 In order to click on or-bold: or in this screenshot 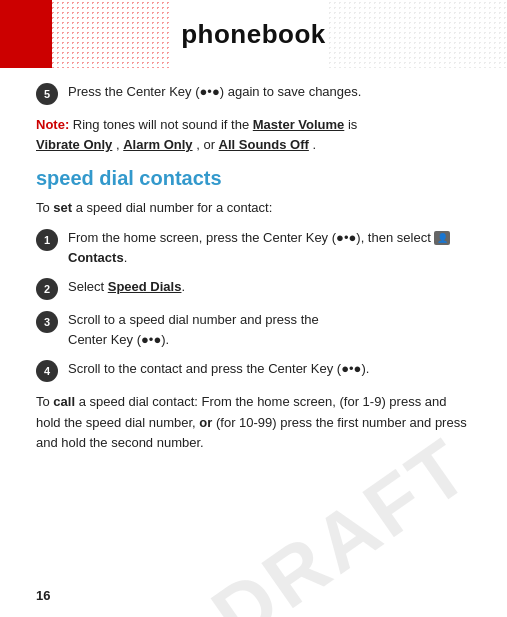, I will do `click(206, 422)`.